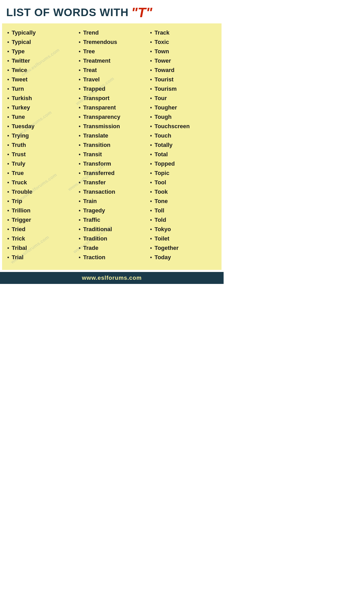 The width and height of the screenshot is (364, 598). Describe the element at coordinates (183, 51) in the screenshot. I see `list-item: •Town` at that location.